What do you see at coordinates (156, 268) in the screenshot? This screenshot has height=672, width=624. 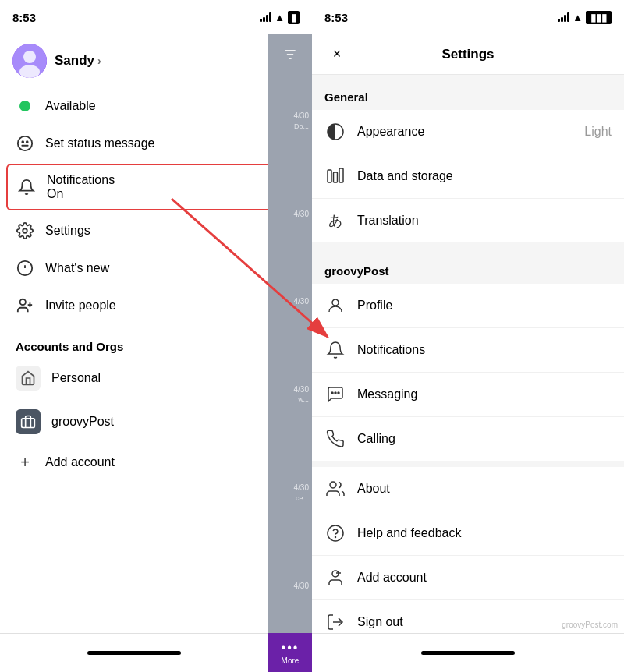 I see `menu-item-whatsnew: What's new` at bounding box center [156, 268].